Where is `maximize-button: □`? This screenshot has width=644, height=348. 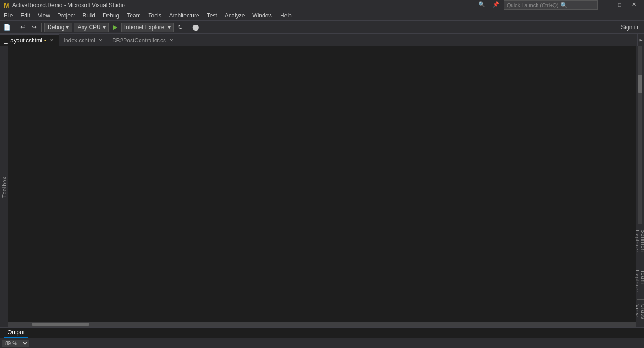 maximize-button: □ is located at coordinates (619, 5).